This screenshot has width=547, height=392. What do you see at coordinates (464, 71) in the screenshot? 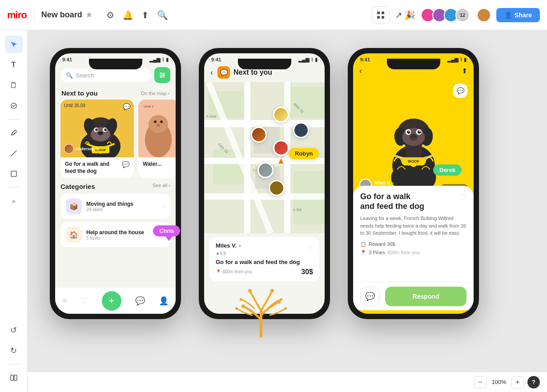
I see `share-icon-3: ⬆` at bounding box center [464, 71].